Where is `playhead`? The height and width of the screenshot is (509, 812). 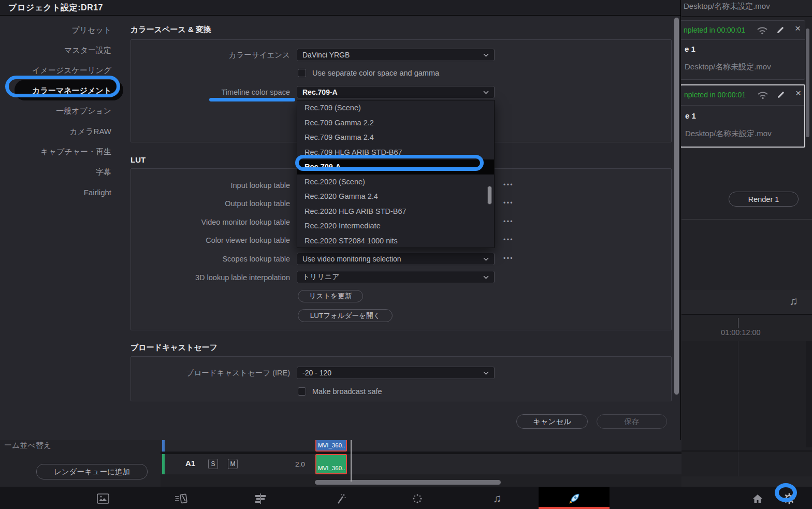
playhead is located at coordinates (351, 460).